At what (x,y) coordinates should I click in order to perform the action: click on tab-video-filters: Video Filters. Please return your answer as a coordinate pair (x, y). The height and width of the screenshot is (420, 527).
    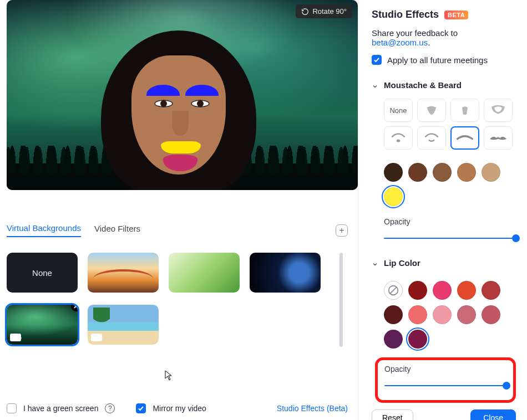
    Looking at the image, I should click on (118, 231).